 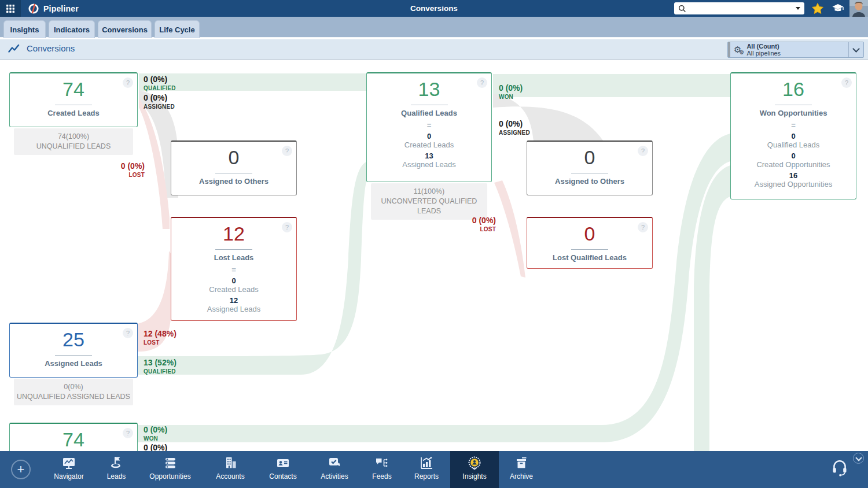 What do you see at coordinates (429, 136) in the screenshot?
I see `equals-value: 0` at bounding box center [429, 136].